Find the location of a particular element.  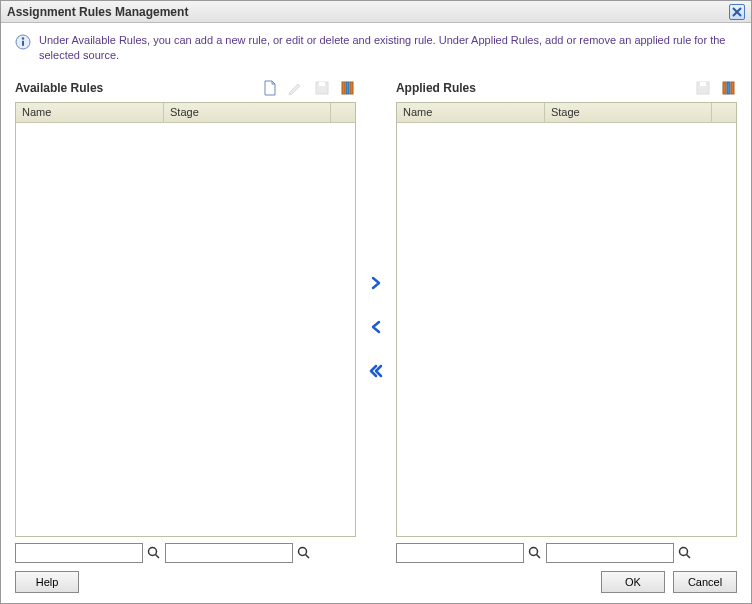

available-name-search-input is located at coordinates (79, 553).